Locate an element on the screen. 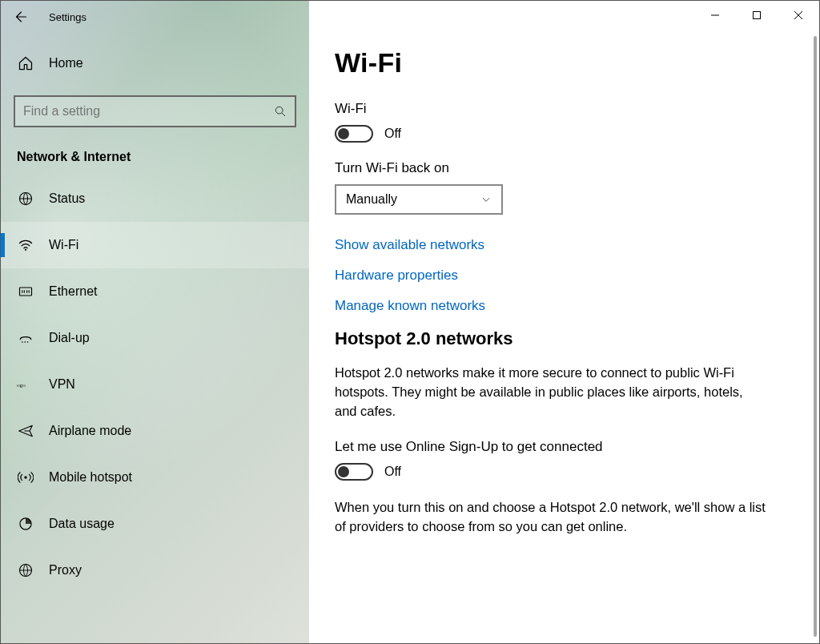 This screenshot has height=644, width=820. sidebar-item-label: Proxy is located at coordinates (66, 570).